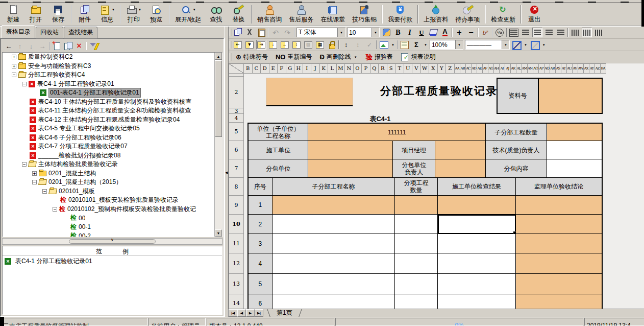 Image resolution: width=644 pixels, height=326 pixels. What do you see at coordinates (236, 284) in the screenshot?
I see `row-header: 13` at bounding box center [236, 284].